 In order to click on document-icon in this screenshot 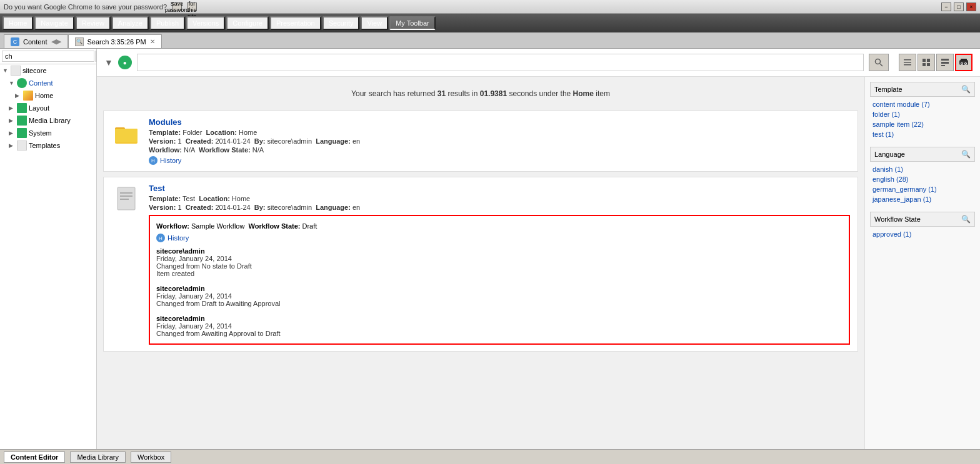, I will do `click(126, 199)`.